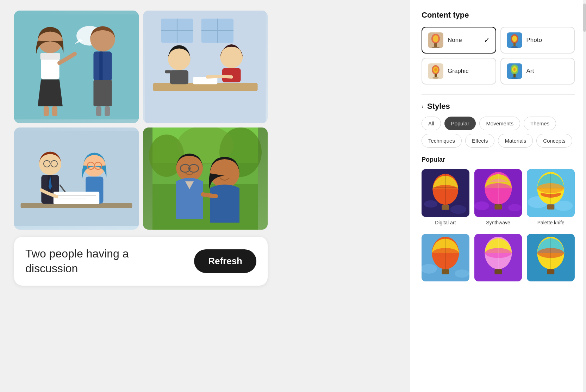  What do you see at coordinates (225, 261) in the screenshot?
I see `refresh-button: Refresh` at bounding box center [225, 261].